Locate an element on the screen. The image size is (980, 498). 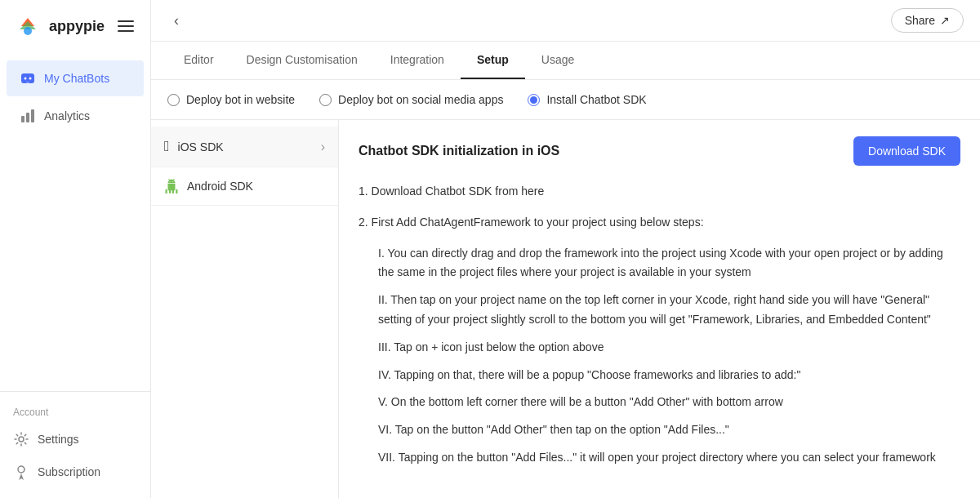
deploy-social-label: Deploy bot on social media apps is located at coordinates (421, 100).